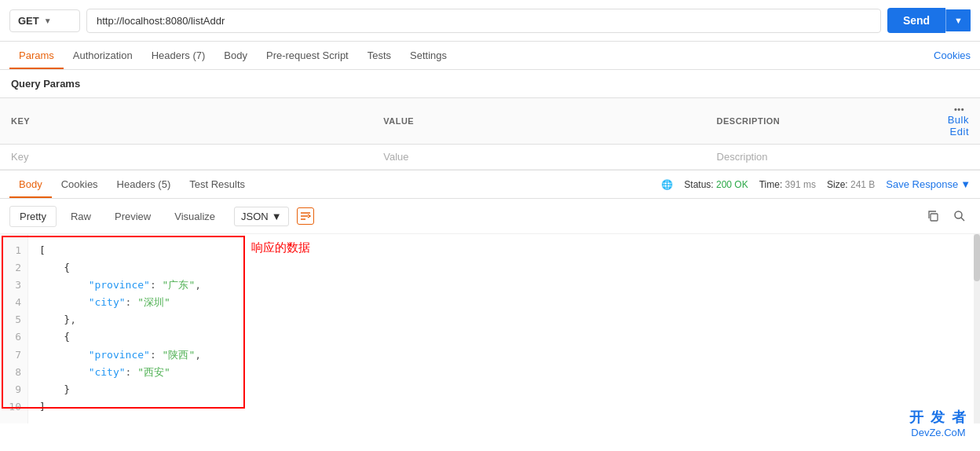 The image size is (980, 451). I want to click on copy-icon, so click(933, 216).